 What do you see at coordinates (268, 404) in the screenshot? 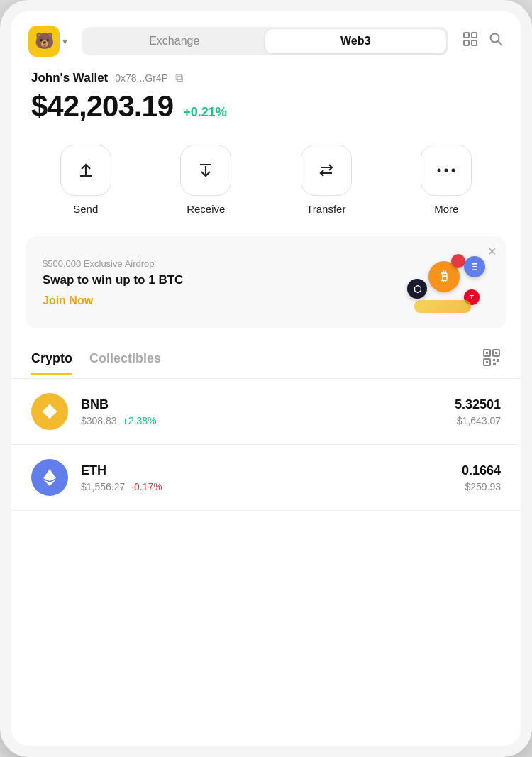
I see `bnb-symbol: BNB` at bounding box center [268, 404].